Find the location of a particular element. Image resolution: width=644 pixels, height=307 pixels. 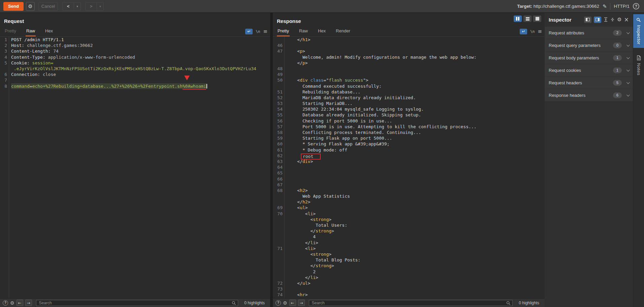

divider is located at coordinates (610, 6).